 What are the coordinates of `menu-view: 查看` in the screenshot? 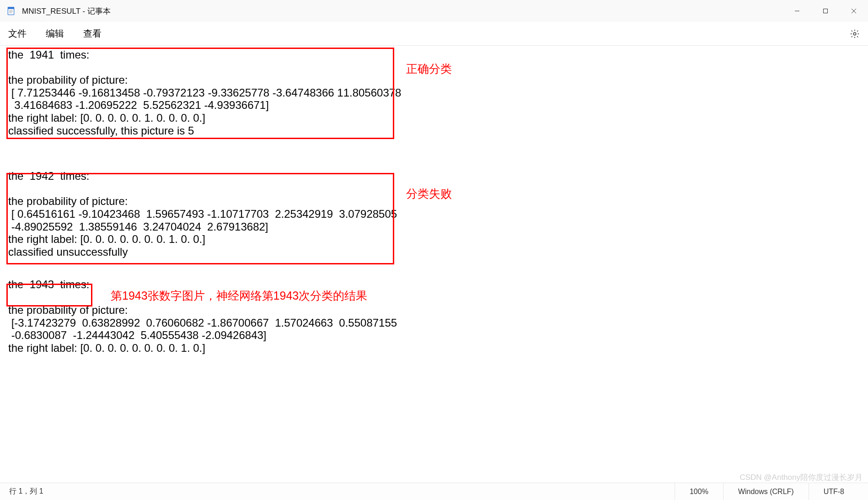 It's located at (92, 34).